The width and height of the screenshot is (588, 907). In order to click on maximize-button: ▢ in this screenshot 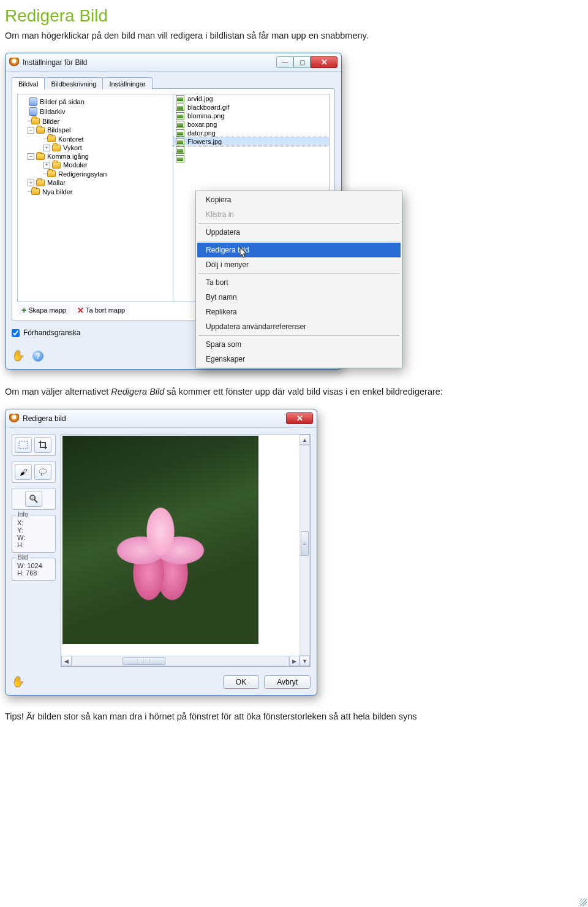, I will do `click(302, 63)`.